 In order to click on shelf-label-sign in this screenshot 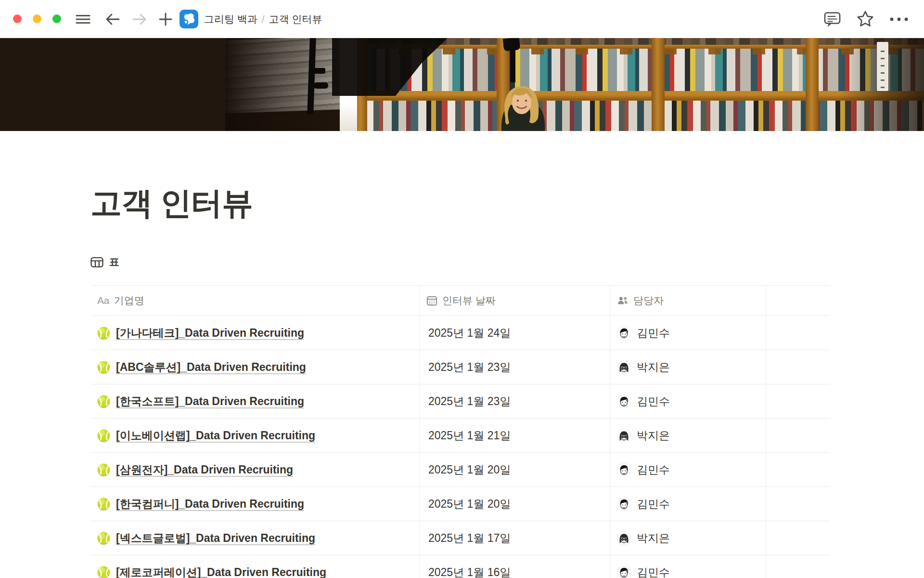, I will do `click(883, 66)`.